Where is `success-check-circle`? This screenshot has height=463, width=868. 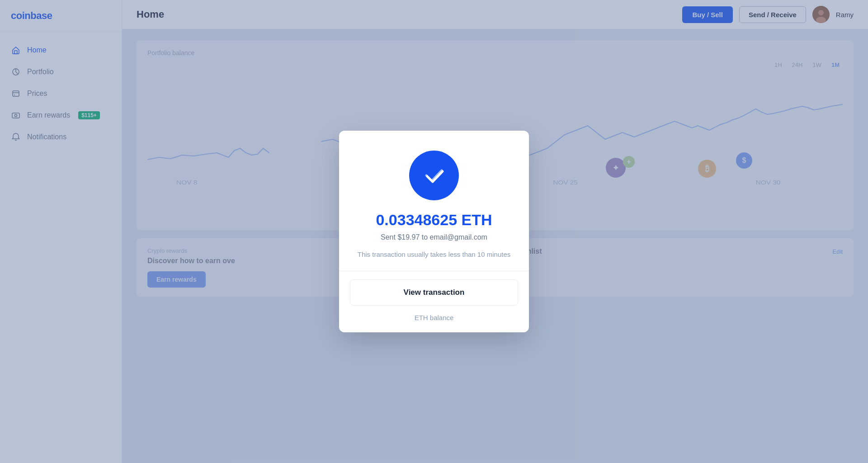
success-check-circle is located at coordinates (434, 175).